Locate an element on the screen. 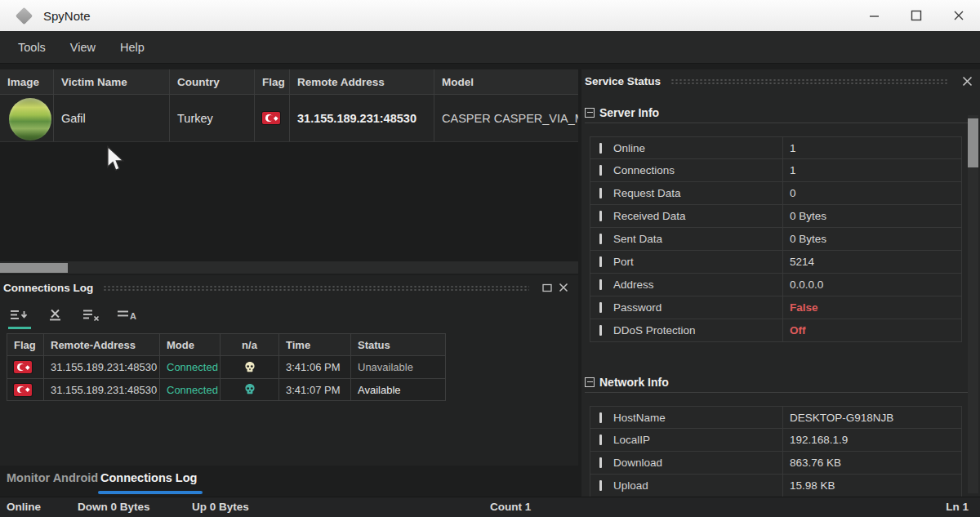 The height and width of the screenshot is (517, 980). menu-help: Help is located at coordinates (132, 47).